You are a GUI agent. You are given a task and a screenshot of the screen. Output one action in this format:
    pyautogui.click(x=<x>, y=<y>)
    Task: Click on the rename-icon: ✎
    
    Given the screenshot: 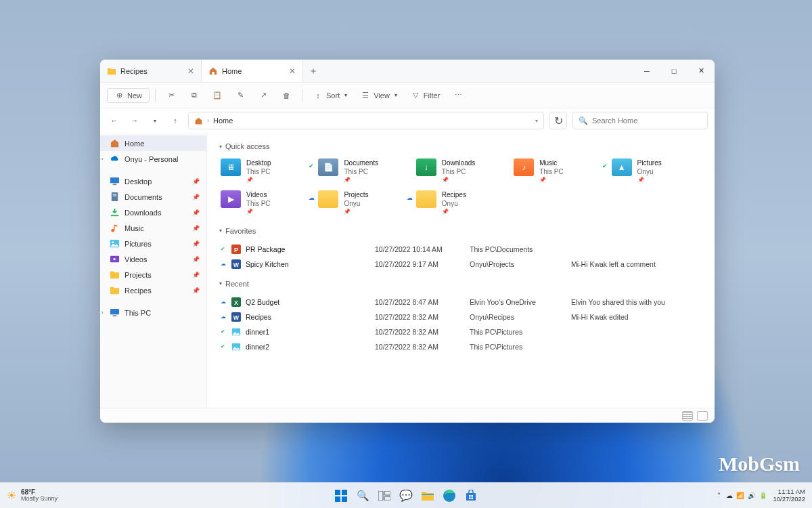 What is the action you would take?
    pyautogui.click(x=240, y=96)
    